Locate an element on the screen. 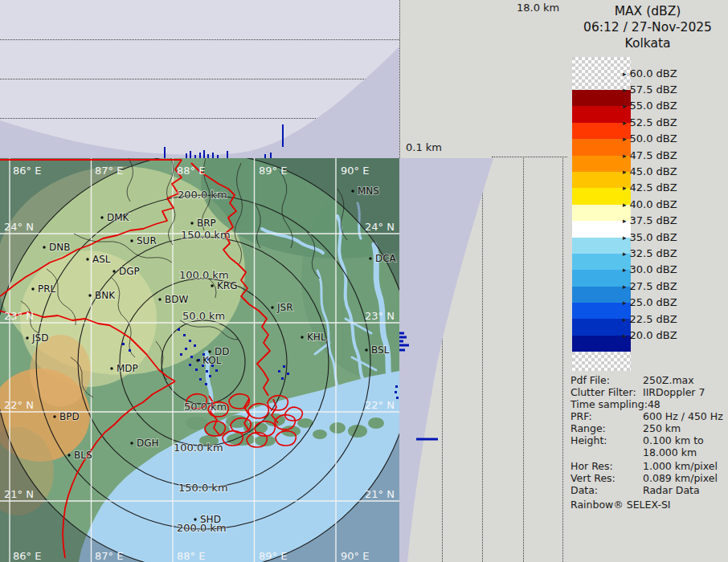 Image resolution: width=728 pixels, height=562 pixels. station-label-BSL: BSL is located at coordinates (381, 350).